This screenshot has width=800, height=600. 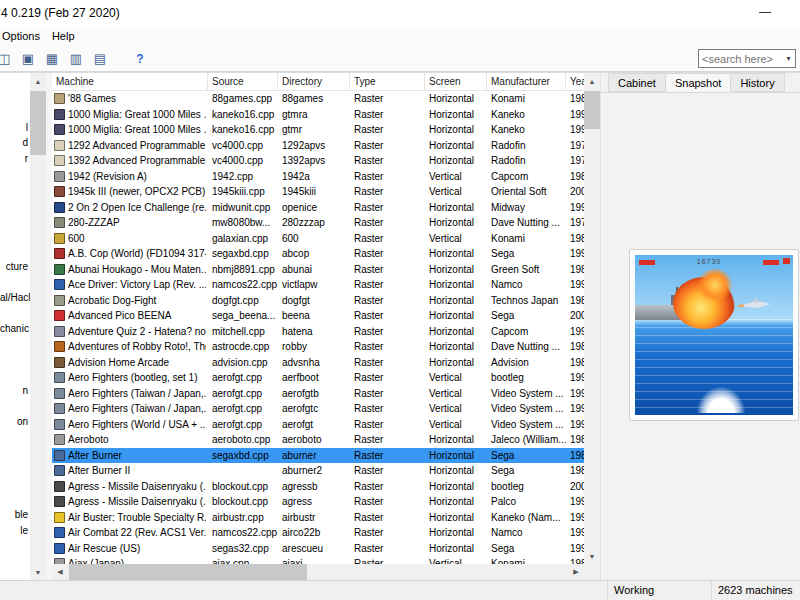 I want to click on machine-row: 1392 Advanced Programmable...vc4000.cpp1…, so click(x=318, y=161).